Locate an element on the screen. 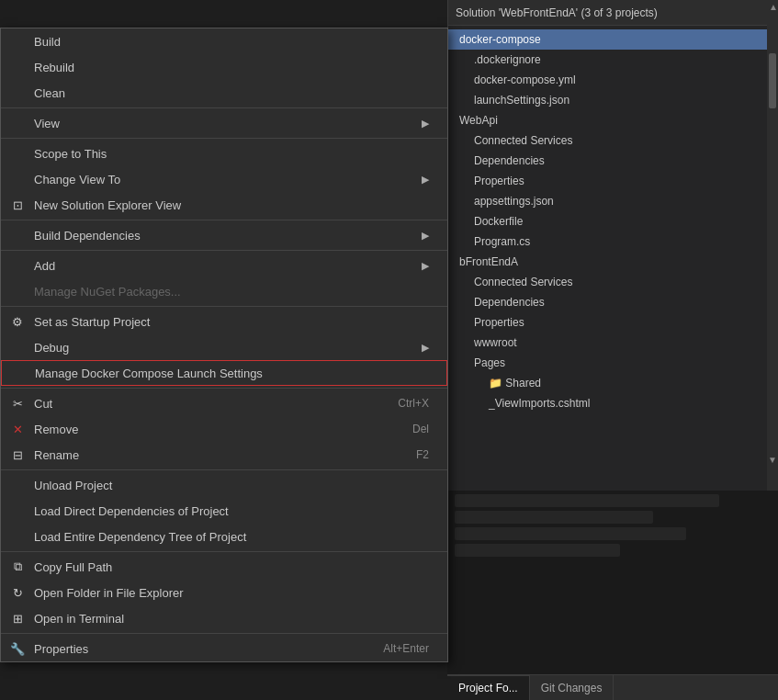  tree-item-dockerfile: Dockerfile is located at coordinates (614, 221).